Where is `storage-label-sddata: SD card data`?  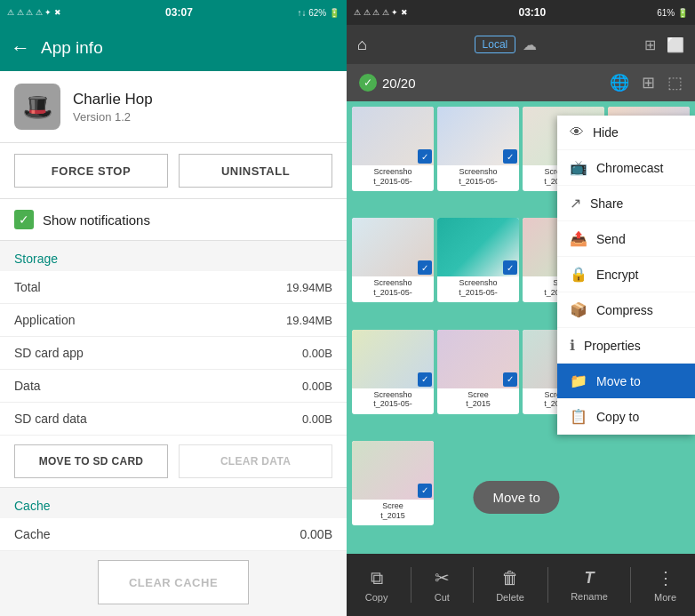 storage-label-sddata: SD card data is located at coordinates (51, 419).